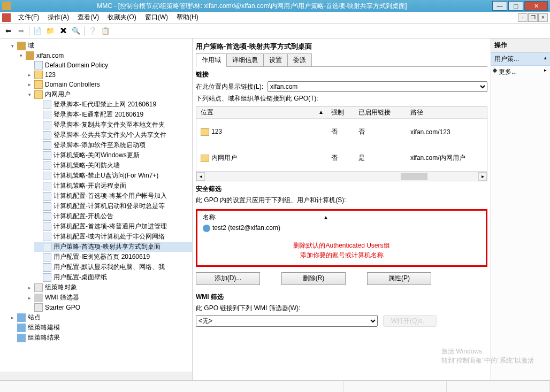 This screenshot has width=550, height=392. I want to click on security-filter-heading: 安全筛选, so click(341, 189).